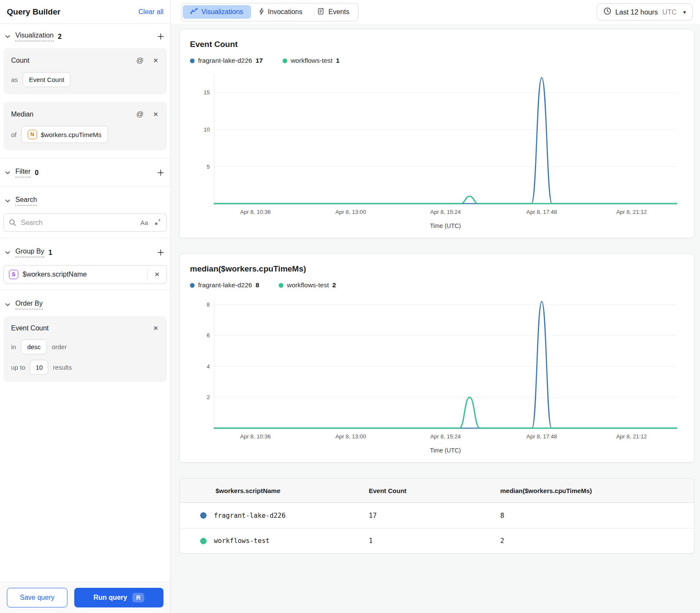 Image resolution: width=700 pixels, height=613 pixels. Describe the element at coordinates (119, 598) in the screenshot. I see `run-query-button: Run query R` at that location.